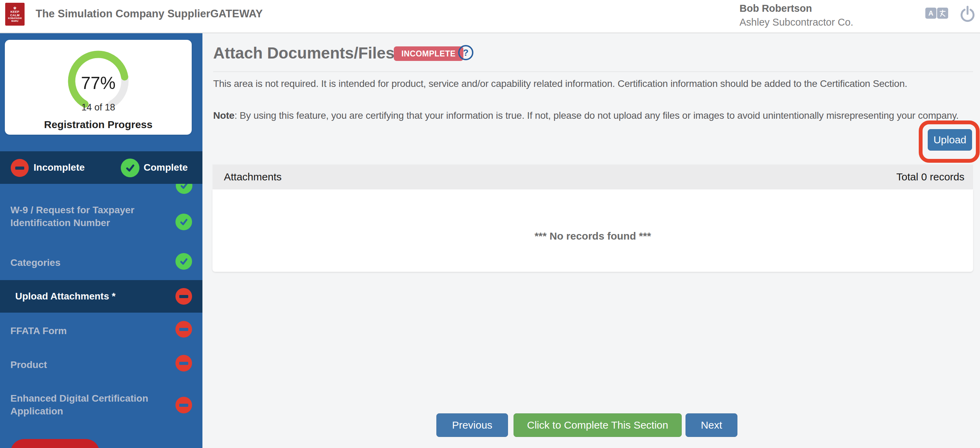 This screenshot has height=448, width=980. I want to click on translate-icon: A, so click(937, 13).